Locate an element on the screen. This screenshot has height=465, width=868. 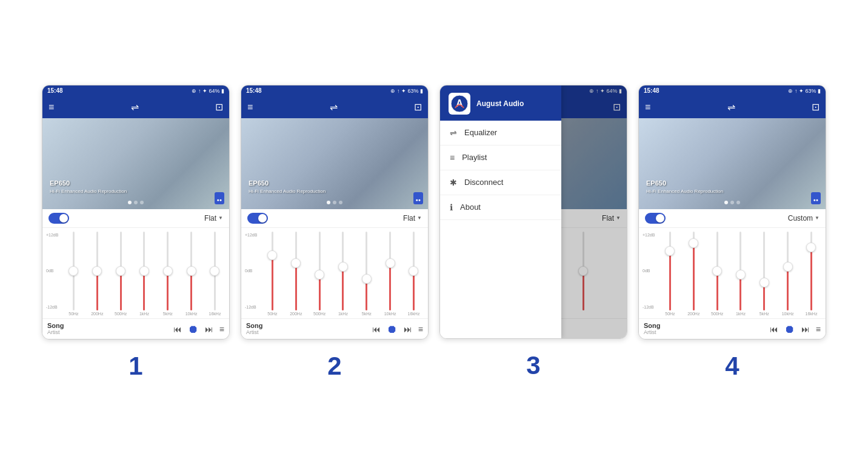
queue-btn-2: ≡ is located at coordinates (421, 329).